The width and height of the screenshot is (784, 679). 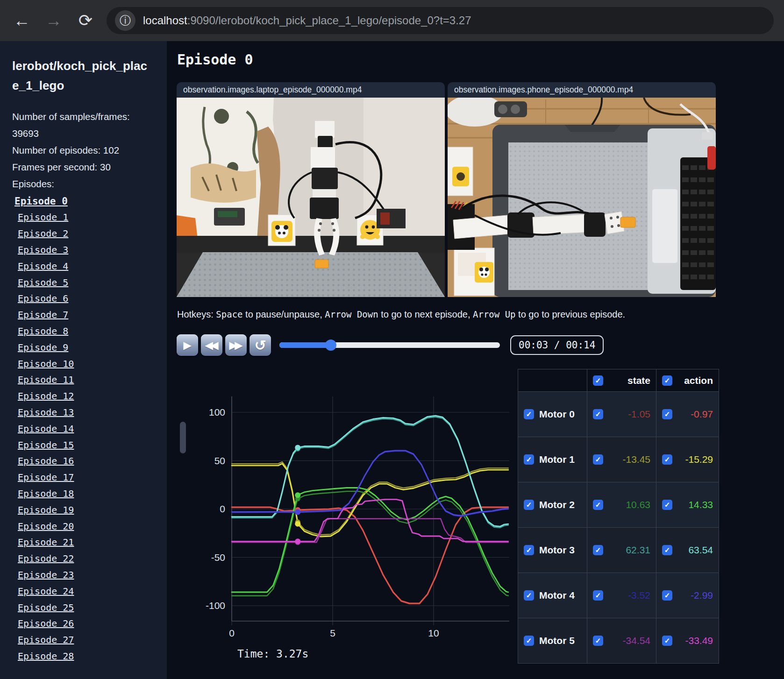 What do you see at coordinates (667, 381) in the screenshot?
I see `action-column-checkbox: ✓` at bounding box center [667, 381].